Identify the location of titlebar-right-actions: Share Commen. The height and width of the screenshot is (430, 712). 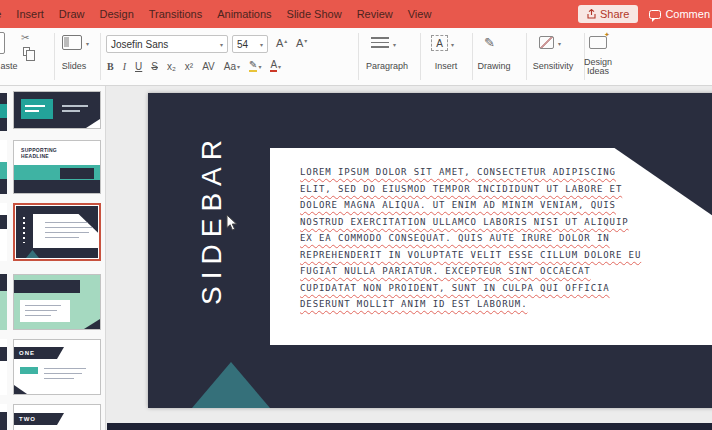
(645, 14).